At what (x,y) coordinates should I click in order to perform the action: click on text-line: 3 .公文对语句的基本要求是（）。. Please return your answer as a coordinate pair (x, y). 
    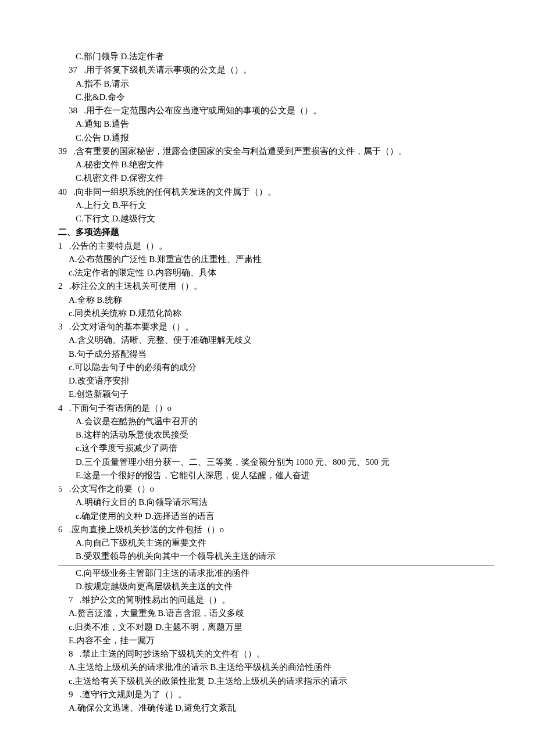
    Looking at the image, I should click on (276, 327).